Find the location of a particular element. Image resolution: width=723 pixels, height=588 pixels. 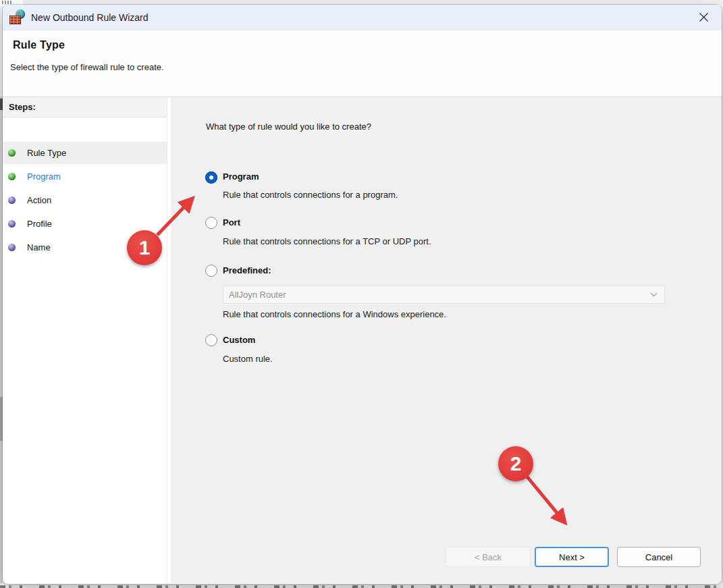

radio-port-label: Port is located at coordinates (232, 223).